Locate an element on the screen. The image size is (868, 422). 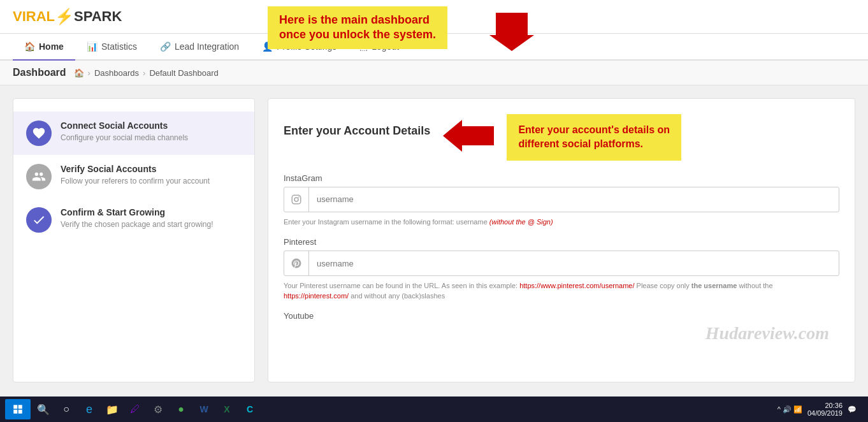
taskbar-date-display: 04/09/2019 is located at coordinates (825, 413).